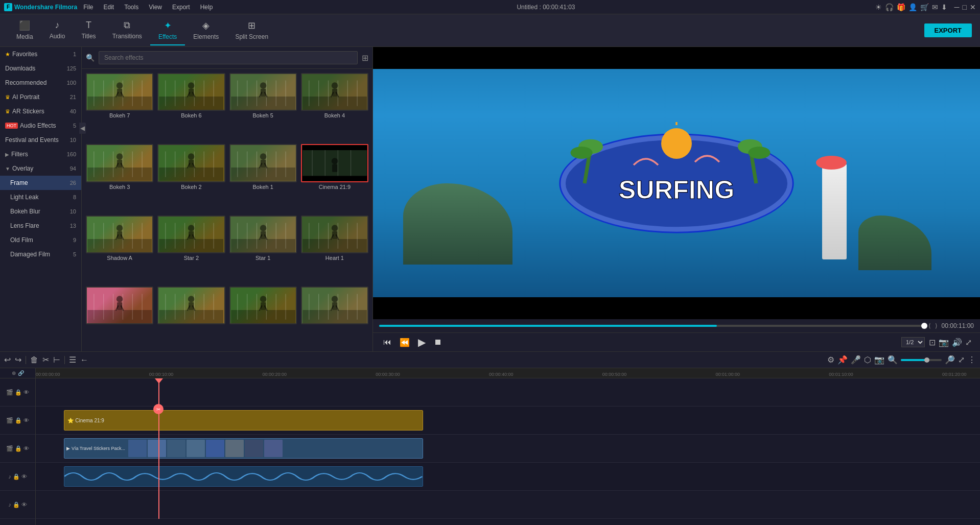 This screenshot has width=980, height=525. I want to click on nav-split-screen: ⊞ Split Screen, so click(251, 31).